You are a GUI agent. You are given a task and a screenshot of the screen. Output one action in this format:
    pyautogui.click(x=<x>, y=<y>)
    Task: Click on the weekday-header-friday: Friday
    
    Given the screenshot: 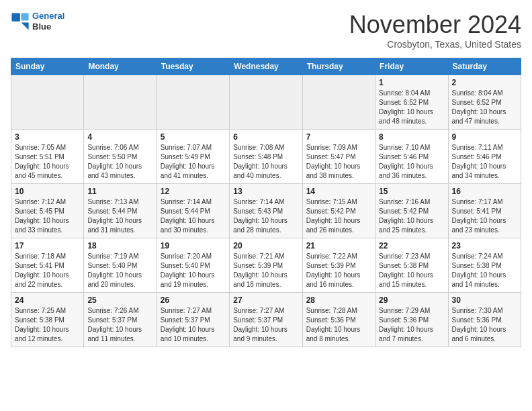 What is the action you would take?
    pyautogui.click(x=412, y=67)
    